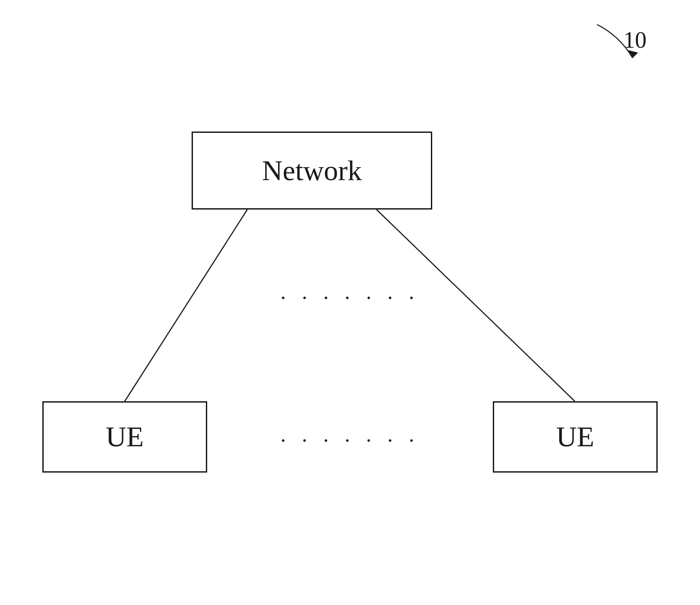 This screenshot has width=700, height=605. I want to click on ue-box-right: UE, so click(575, 437).